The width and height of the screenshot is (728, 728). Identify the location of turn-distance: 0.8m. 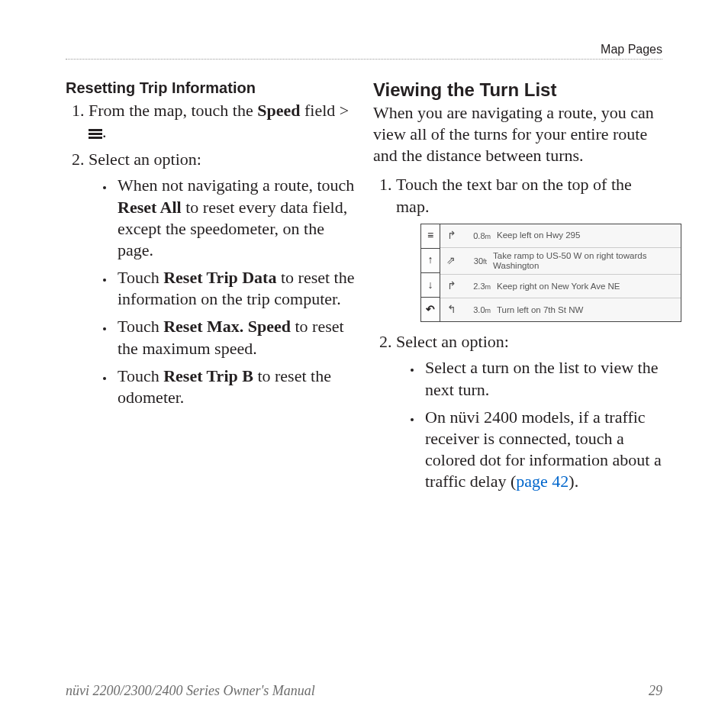
(478, 237).